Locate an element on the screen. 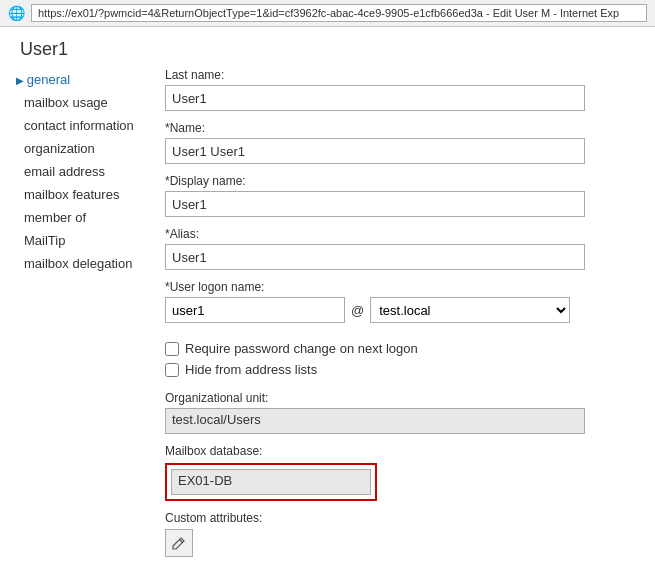 Image resolution: width=655 pixels, height=583 pixels. alias-input is located at coordinates (375, 257).